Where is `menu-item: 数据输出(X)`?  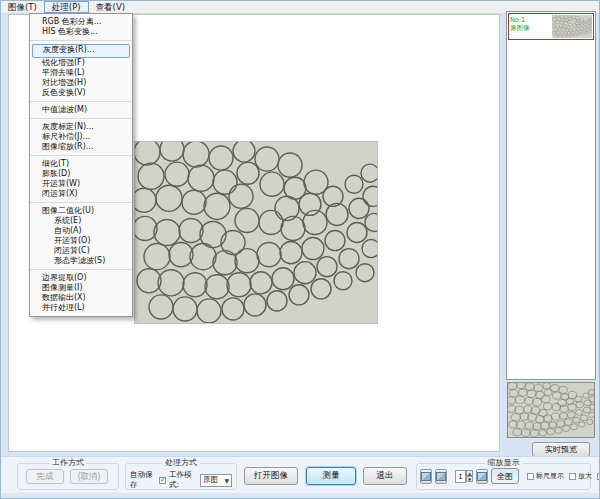
menu-item: 数据输出(X) is located at coordinates (81, 298).